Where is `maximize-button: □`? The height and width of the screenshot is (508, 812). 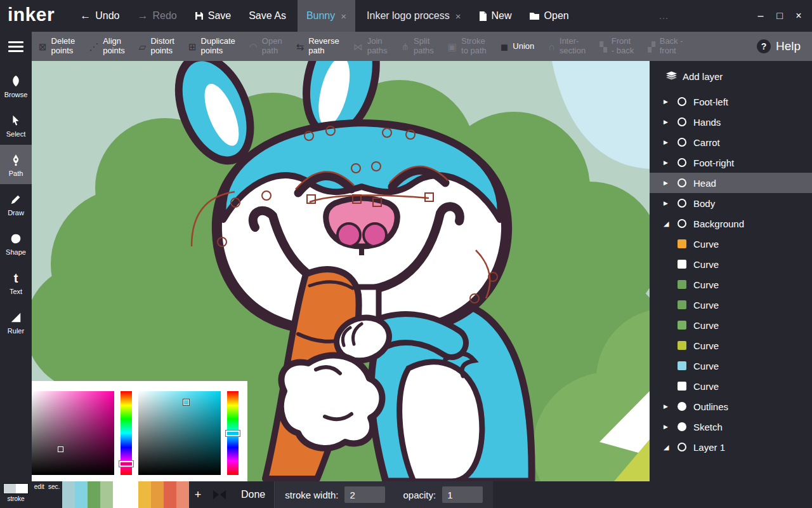 maximize-button: □ is located at coordinates (780, 16).